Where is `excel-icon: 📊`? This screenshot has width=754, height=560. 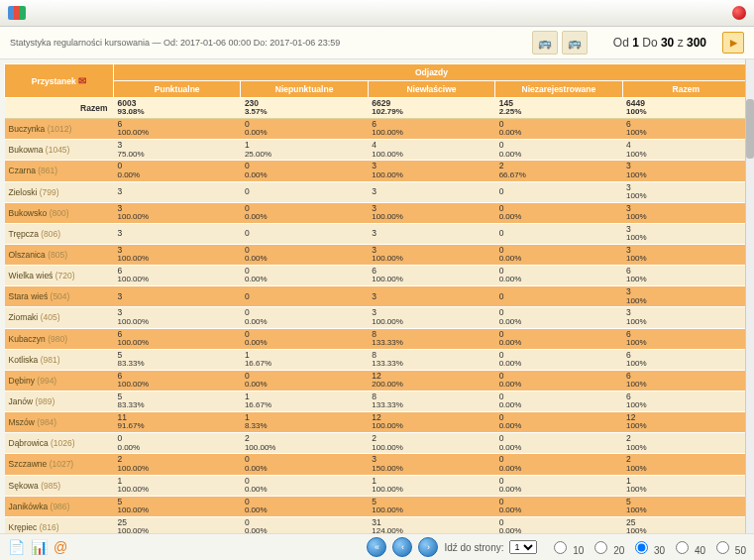 excel-icon: 📊 is located at coordinates (40, 547).